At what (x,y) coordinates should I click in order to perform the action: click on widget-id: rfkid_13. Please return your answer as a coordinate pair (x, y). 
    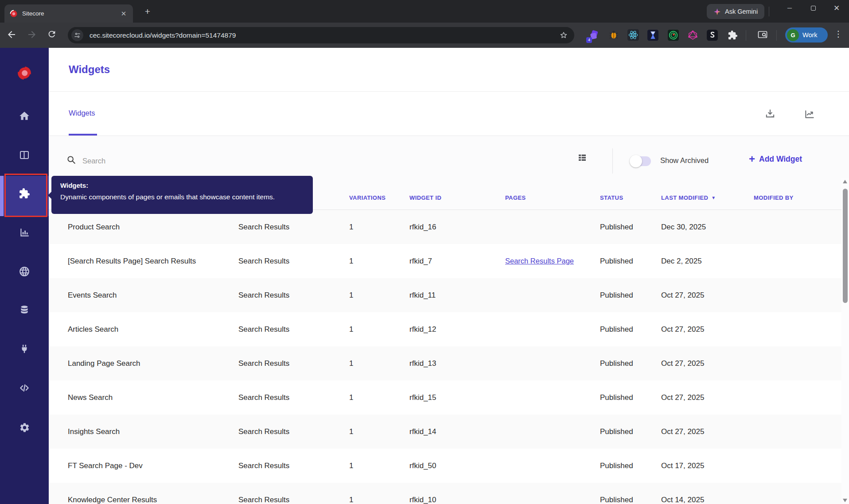
    Looking at the image, I should click on (457, 364).